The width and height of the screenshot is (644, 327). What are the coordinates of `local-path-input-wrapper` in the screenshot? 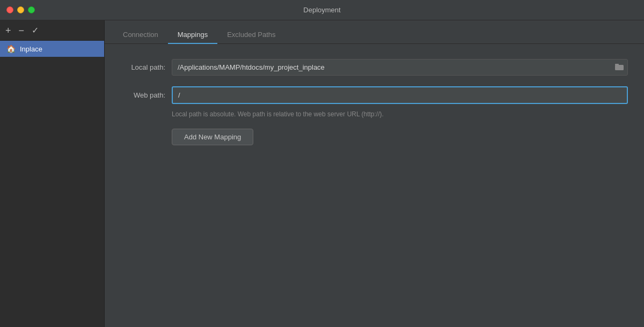 It's located at (400, 68).